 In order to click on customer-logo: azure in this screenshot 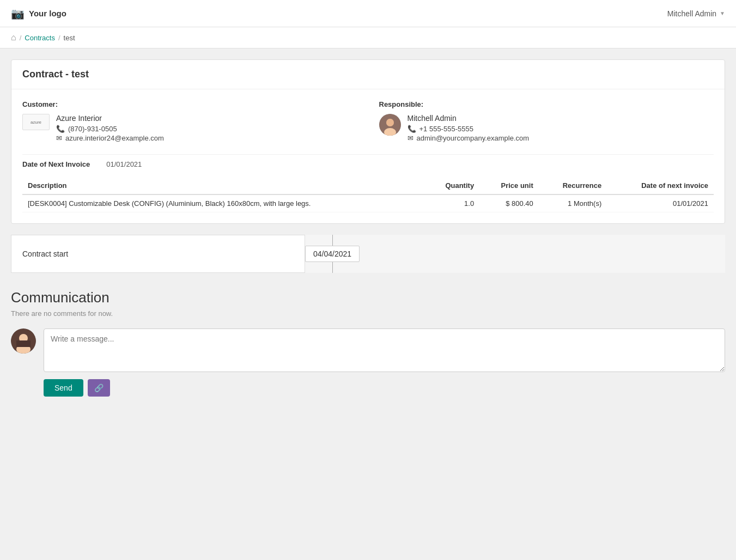, I will do `click(36, 122)`.